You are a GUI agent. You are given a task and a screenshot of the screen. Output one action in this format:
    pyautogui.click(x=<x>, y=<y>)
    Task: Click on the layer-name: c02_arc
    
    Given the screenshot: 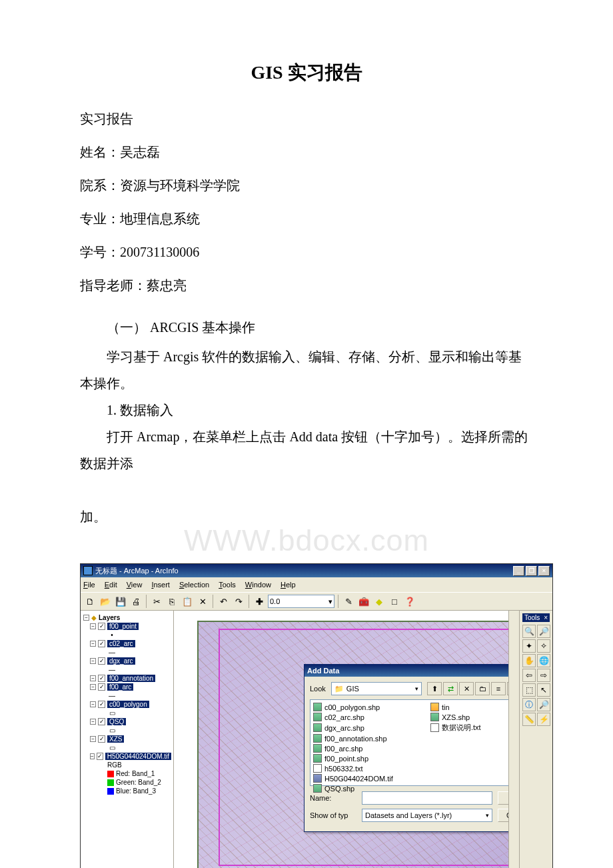 What is the action you would take?
    pyautogui.click(x=121, y=644)
    